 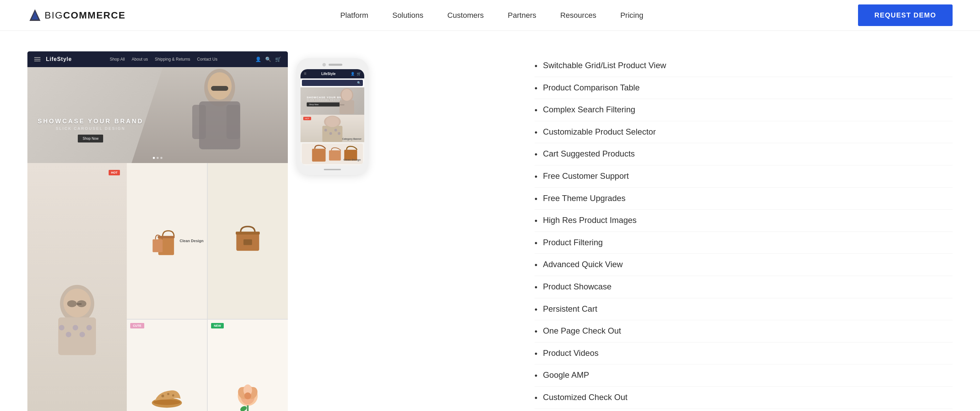 What do you see at coordinates (91, 129) in the screenshot?
I see `hero-sub-text: SLICK CAROUSEL DESIGN` at bounding box center [91, 129].